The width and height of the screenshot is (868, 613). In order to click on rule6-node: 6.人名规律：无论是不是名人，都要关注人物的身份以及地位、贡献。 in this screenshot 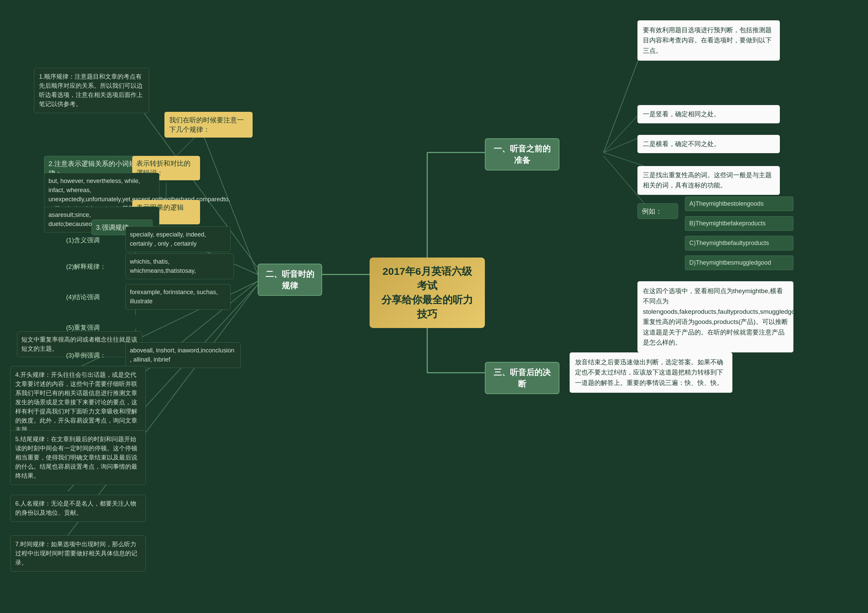, I will do `click(78, 508)`.